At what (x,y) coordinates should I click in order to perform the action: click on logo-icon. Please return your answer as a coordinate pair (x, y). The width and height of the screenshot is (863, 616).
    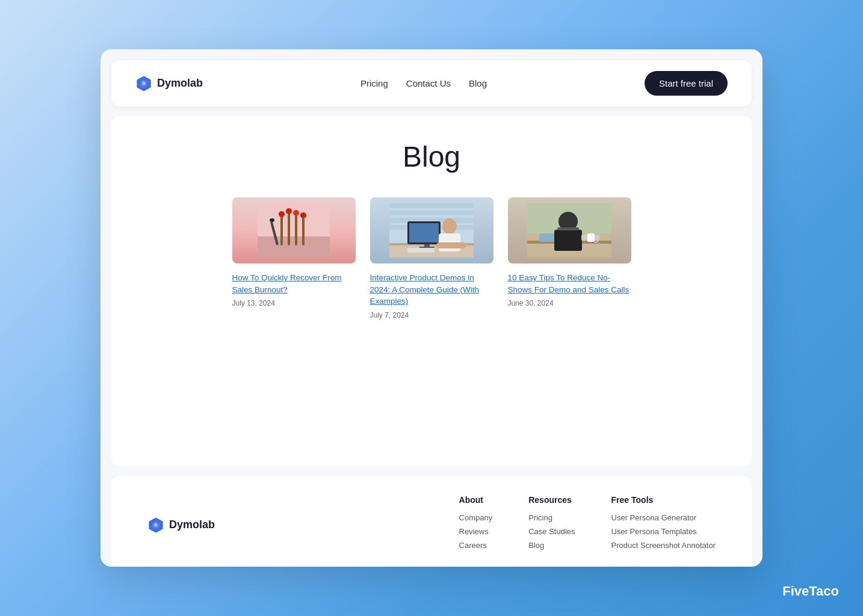
    Looking at the image, I should click on (144, 84).